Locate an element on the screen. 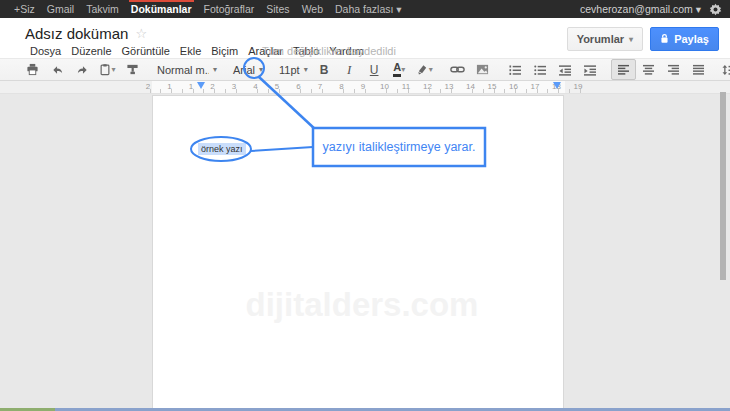 Image resolution: width=730 pixels, height=411 pixels. account-menu: cevherozan@gmail.com ▾ is located at coordinates (640, 9).